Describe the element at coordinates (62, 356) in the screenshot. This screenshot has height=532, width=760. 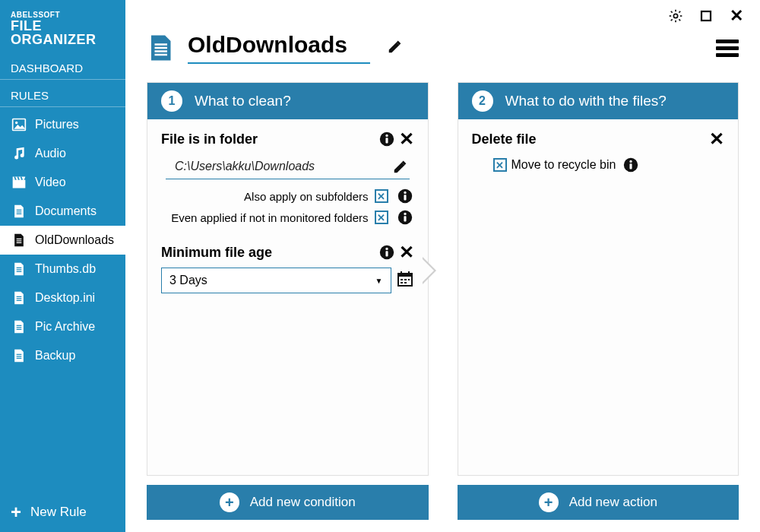
I see `sidebar-item-backup: Backup` at that location.